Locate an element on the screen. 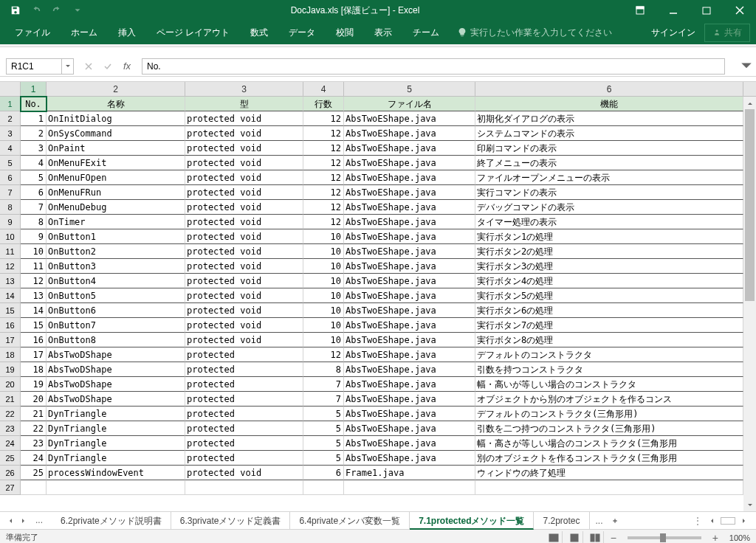 The image size is (756, 543). header-cell: 行数 is located at coordinates (323, 104).